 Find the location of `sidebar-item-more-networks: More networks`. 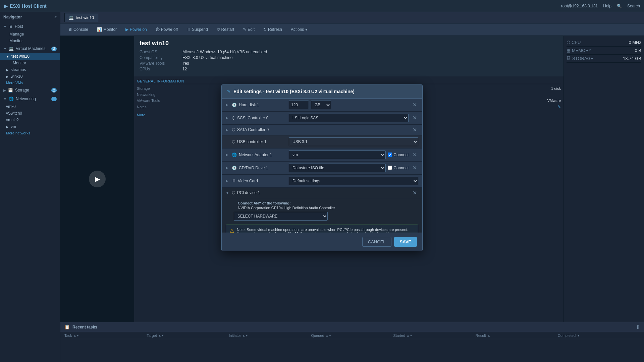

sidebar-item-more-networks: More networks is located at coordinates (30, 133).